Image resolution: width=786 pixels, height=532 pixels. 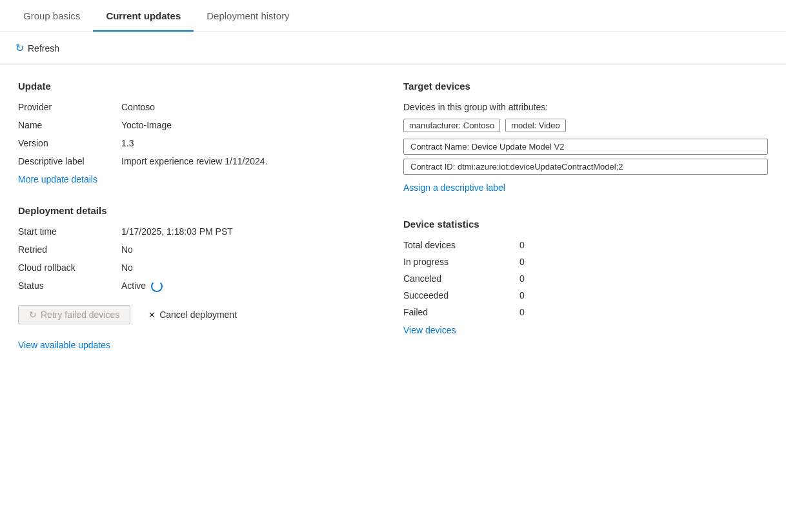 I want to click on refresh-label: Refresh, so click(x=44, y=48).